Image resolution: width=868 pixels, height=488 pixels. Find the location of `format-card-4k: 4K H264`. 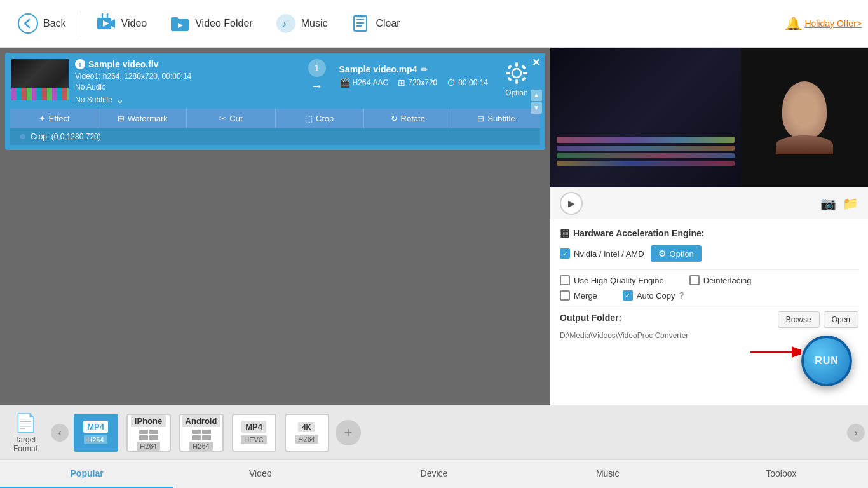

format-card-4k: 4K H264 is located at coordinates (307, 433).